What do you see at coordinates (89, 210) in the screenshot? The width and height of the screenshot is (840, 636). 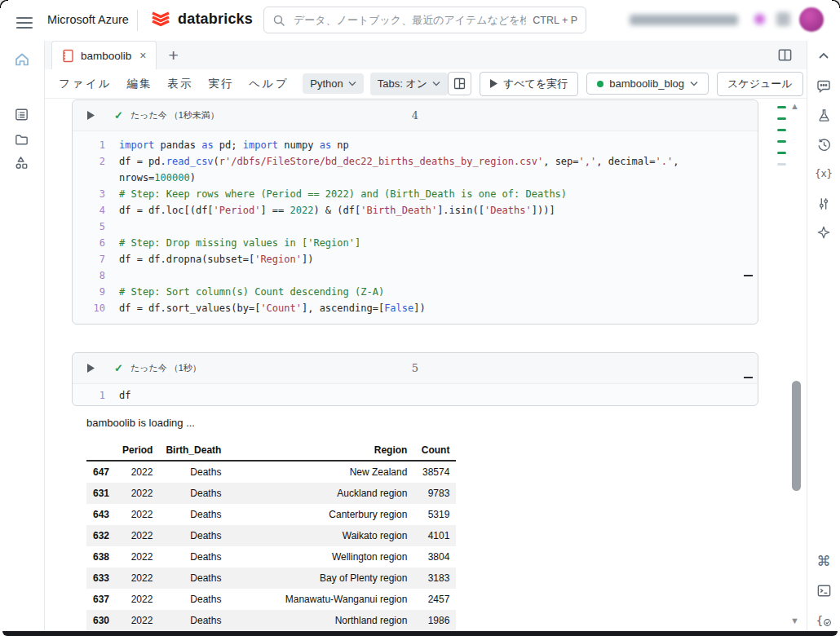 I see `line-number: 4` at bounding box center [89, 210].